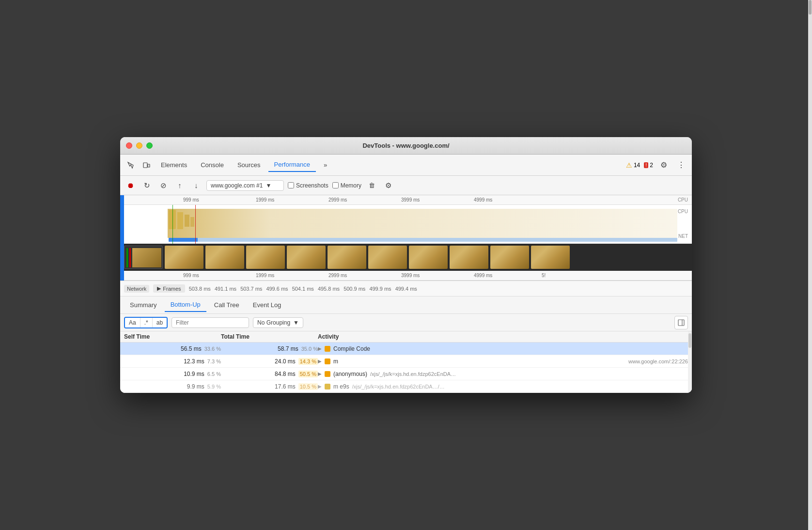 The width and height of the screenshot is (812, 530). What do you see at coordinates (681, 165) in the screenshot?
I see `more-icon: ⋮` at bounding box center [681, 165].